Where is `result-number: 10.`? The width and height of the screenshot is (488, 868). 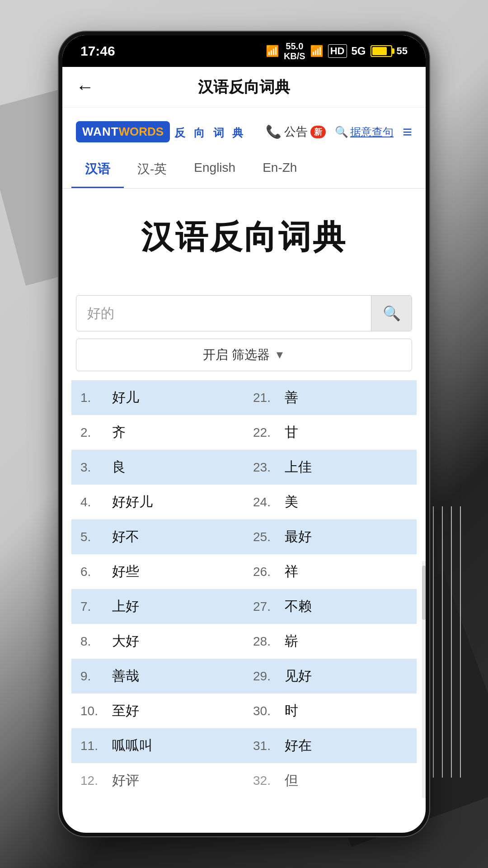 result-number: 10. is located at coordinates (96, 711).